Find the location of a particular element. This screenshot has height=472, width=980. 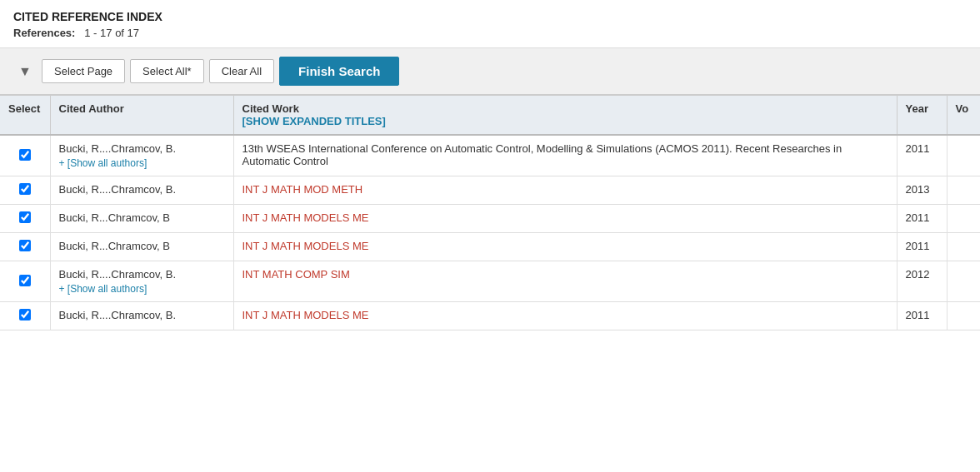

cited-work-link: INT MATH COMP SIM is located at coordinates (297, 275).